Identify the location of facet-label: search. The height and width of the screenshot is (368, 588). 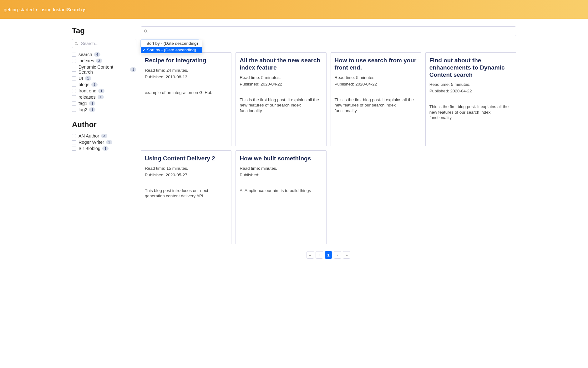
(85, 54).